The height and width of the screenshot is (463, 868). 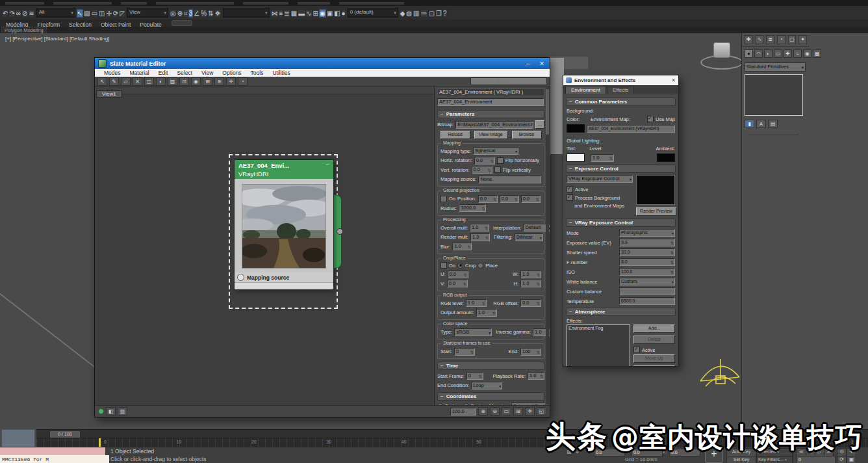 What do you see at coordinates (576, 157) in the screenshot?
I see `tint-color-swatch` at bounding box center [576, 157].